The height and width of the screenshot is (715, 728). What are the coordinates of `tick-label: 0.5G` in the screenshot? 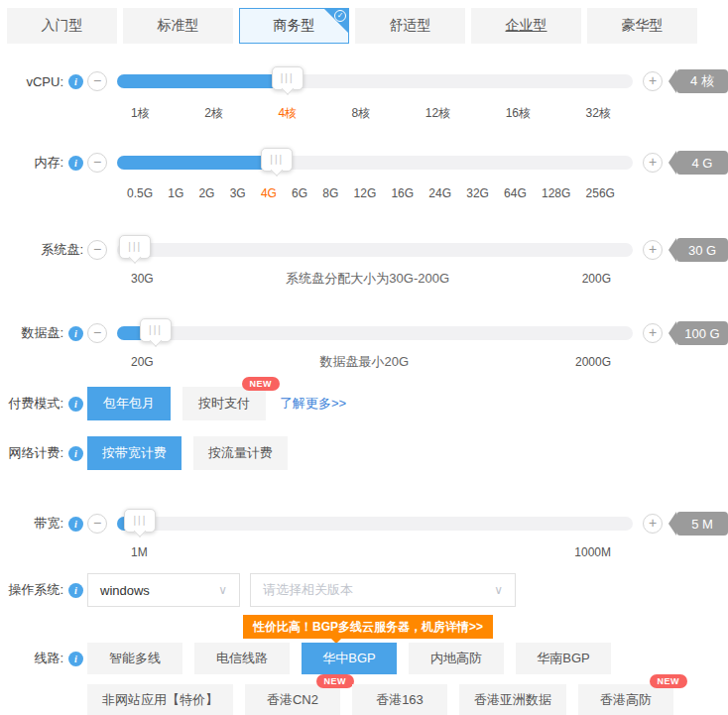 It's located at (140, 193).